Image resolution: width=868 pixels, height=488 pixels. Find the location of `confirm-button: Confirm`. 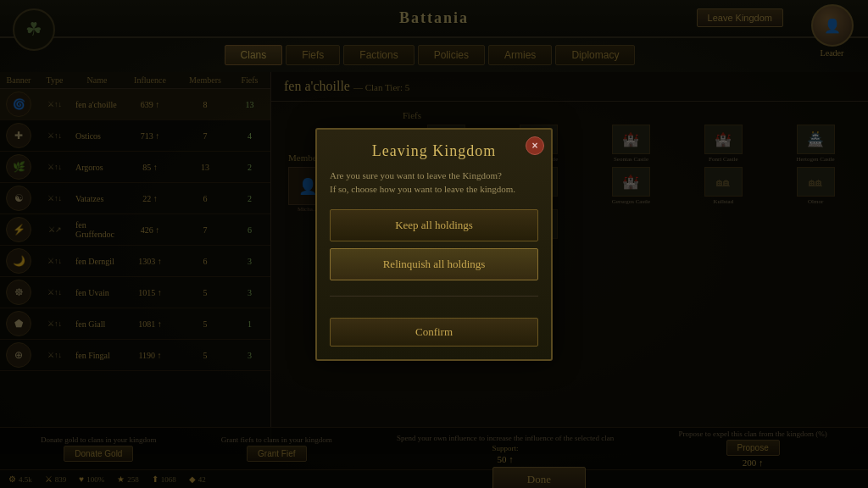

confirm-button: Confirm is located at coordinates (434, 332).